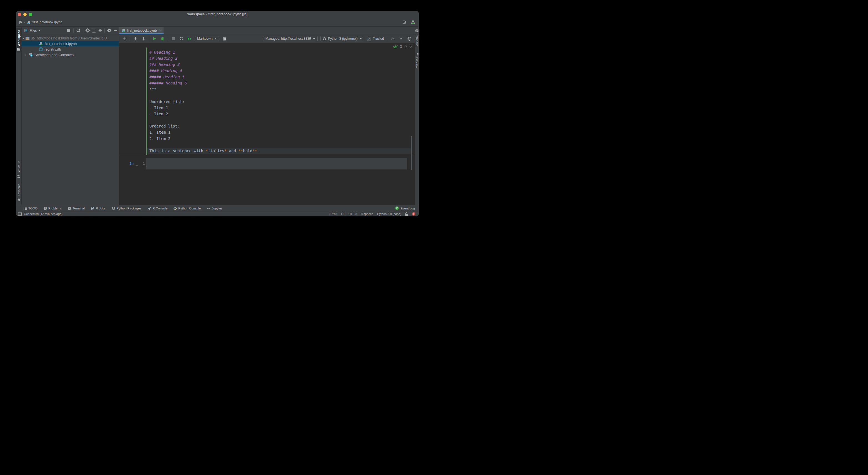  Describe the element at coordinates (214, 208) in the screenshot. I see `tool-button-jupyter: Jupyter` at that location.